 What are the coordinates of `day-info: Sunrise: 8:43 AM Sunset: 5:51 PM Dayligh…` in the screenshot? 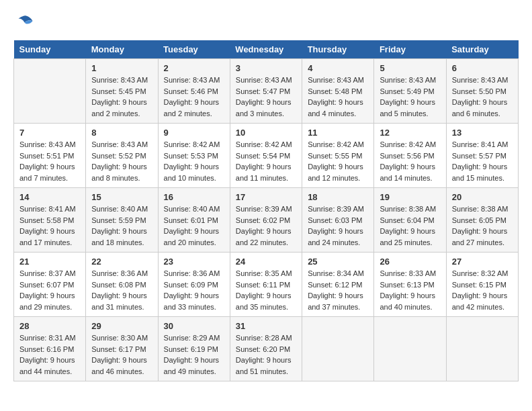 It's located at (50, 161).